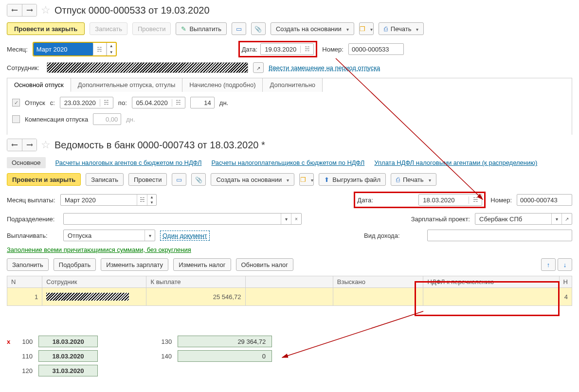 The image size is (579, 392). What do you see at coordinates (94, 282) in the screenshot?
I see `col-employee: Сотрудник` at bounding box center [94, 282].